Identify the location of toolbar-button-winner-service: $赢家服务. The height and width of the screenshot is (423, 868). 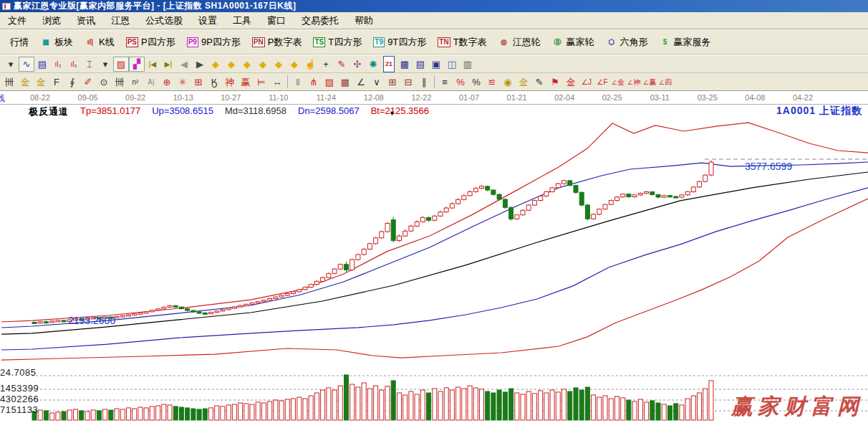
(685, 42).